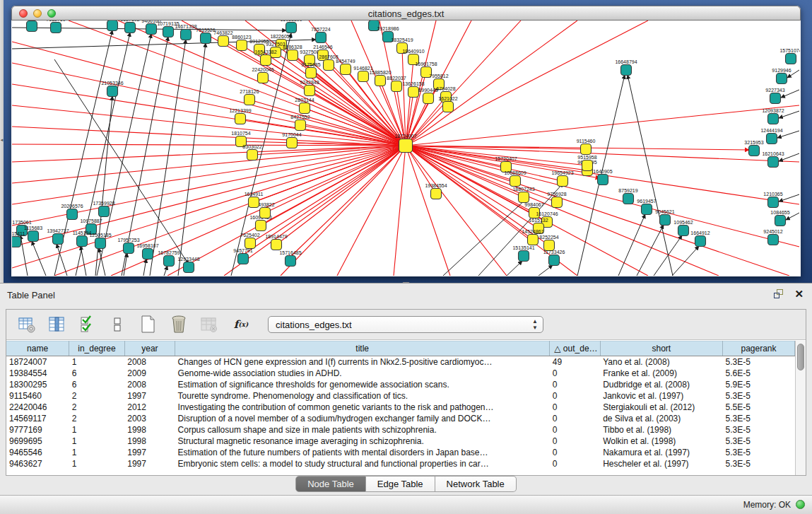  What do you see at coordinates (548, 243) in the screenshot?
I see `graph-node: 8252254` at bounding box center [548, 243].